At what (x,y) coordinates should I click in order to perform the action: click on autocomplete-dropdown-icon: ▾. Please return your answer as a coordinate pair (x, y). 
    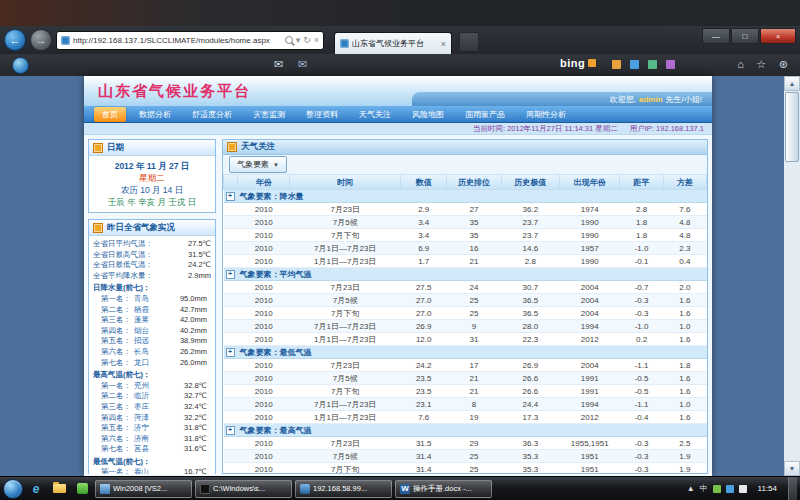
    Looking at the image, I should click on (298, 40).